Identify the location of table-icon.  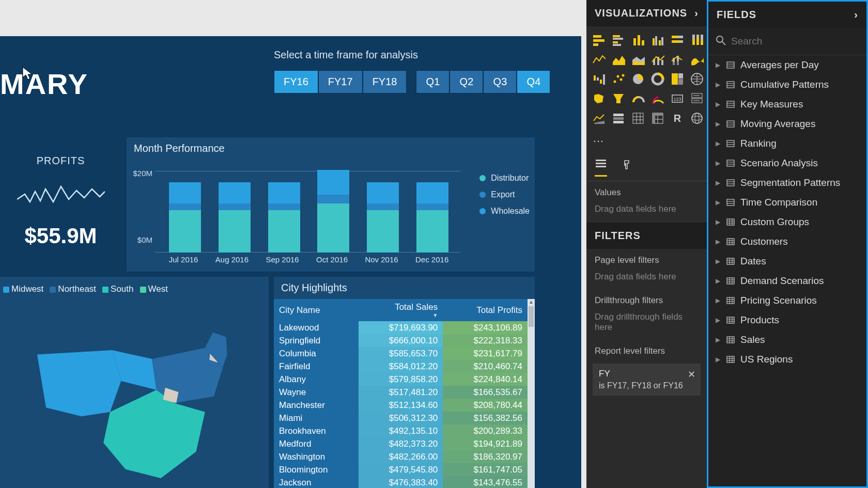
(638, 118).